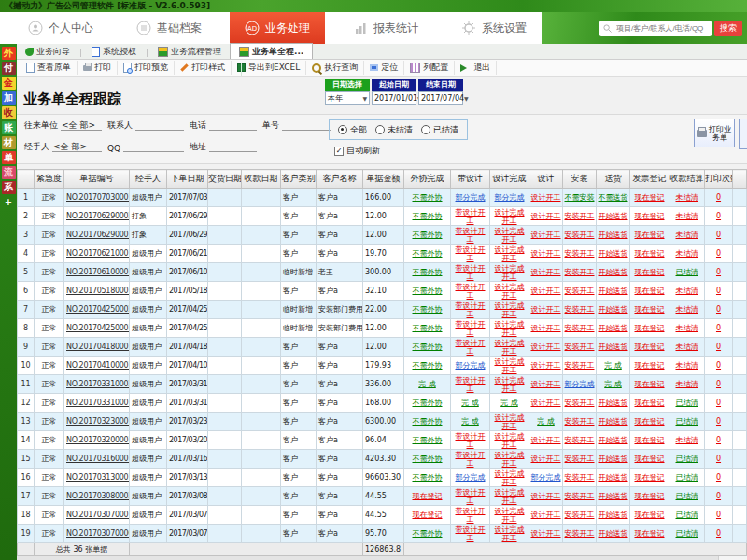 The height and width of the screenshot is (560, 747). Describe the element at coordinates (225, 179) in the screenshot. I see `col-header: 交货日期` at that location.